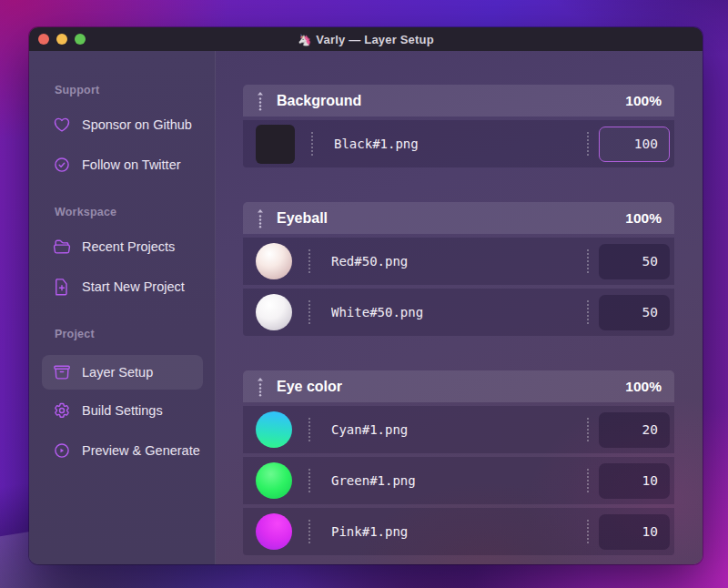  I want to click on sidebar-item-label: Layer Setup, so click(117, 372).